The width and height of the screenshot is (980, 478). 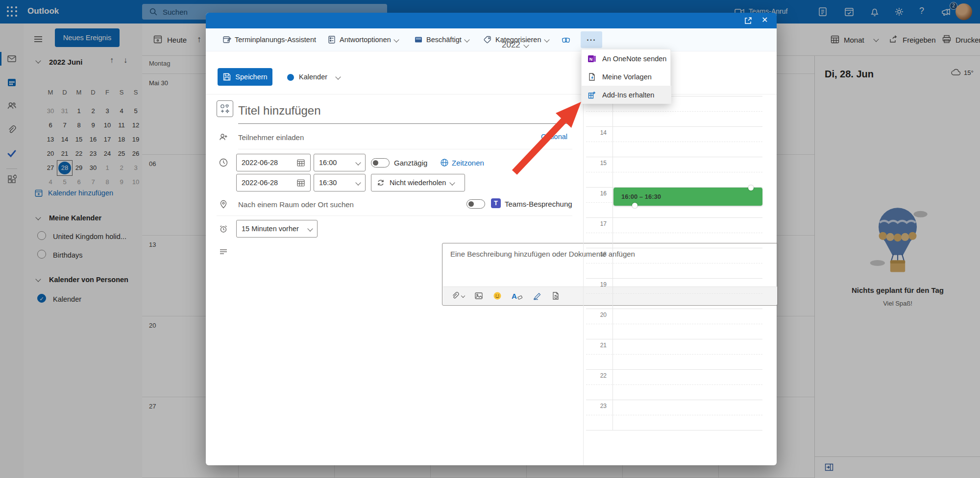 What do you see at coordinates (626, 76) in the screenshot?
I see `more-options-menu: N An OneNote senden Meine Vorlagen Add-I…` at bounding box center [626, 76].